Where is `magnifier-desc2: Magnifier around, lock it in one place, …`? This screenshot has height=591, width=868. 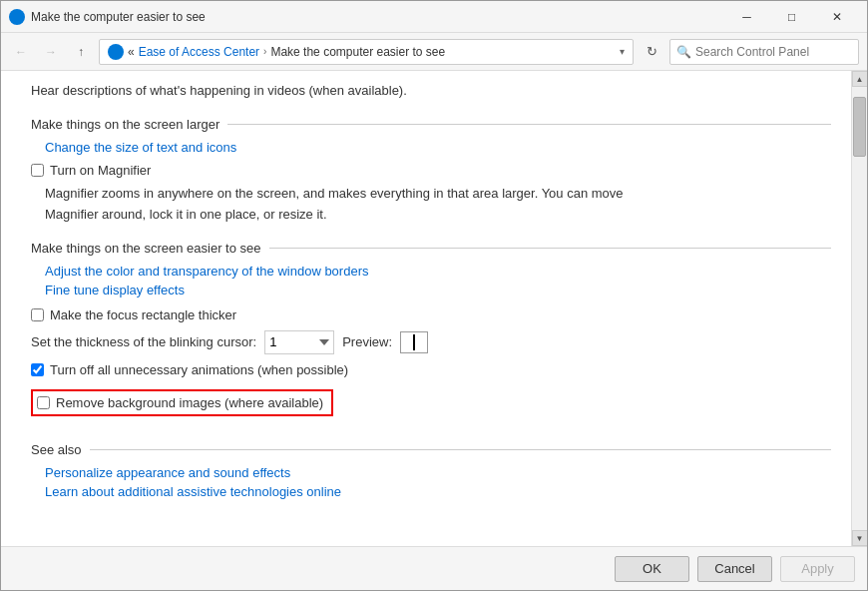
magnifier-desc2: Magnifier around, lock it in one place, … is located at coordinates (438, 215).